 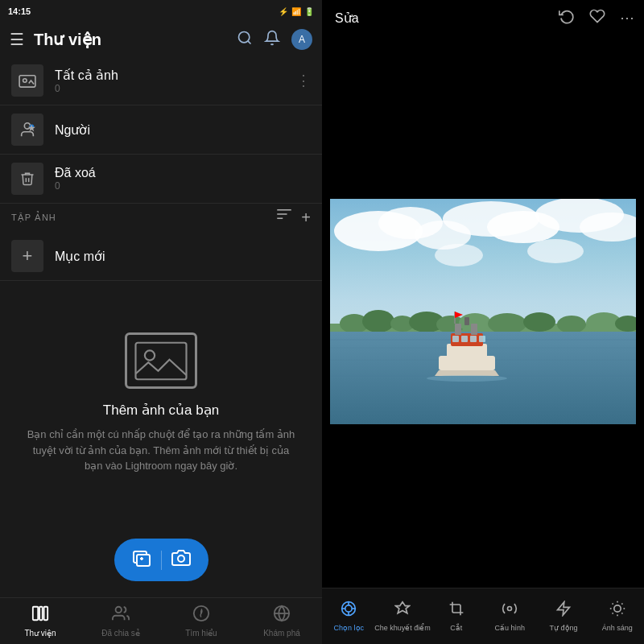 What do you see at coordinates (456, 610) in the screenshot?
I see `crop-tool-icon` at bounding box center [456, 610].